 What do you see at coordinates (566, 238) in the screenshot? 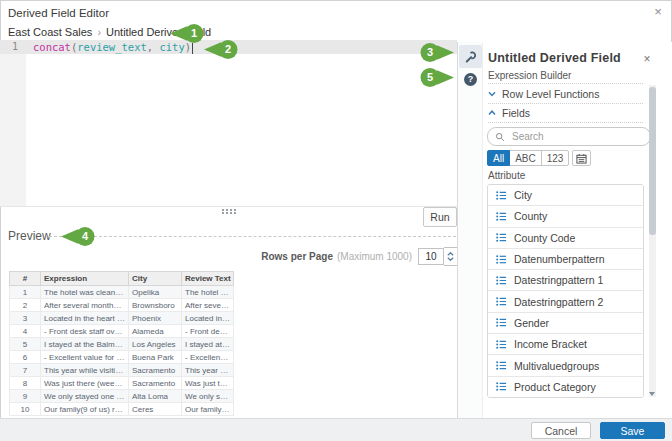
I see `field-item: County Code` at bounding box center [566, 238].